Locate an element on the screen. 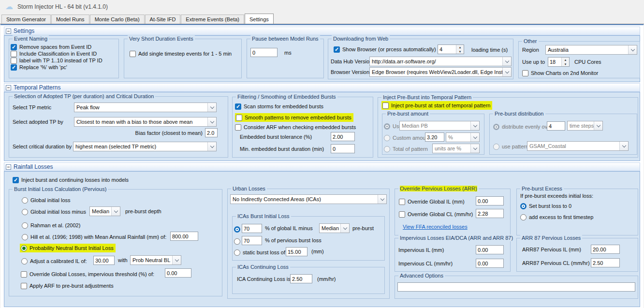 Image resolution: width=644 pixels, height=308 pixels. option-adjust-calibrated-il: Adjust a calibrated IL of: is located at coordinates (54, 261).